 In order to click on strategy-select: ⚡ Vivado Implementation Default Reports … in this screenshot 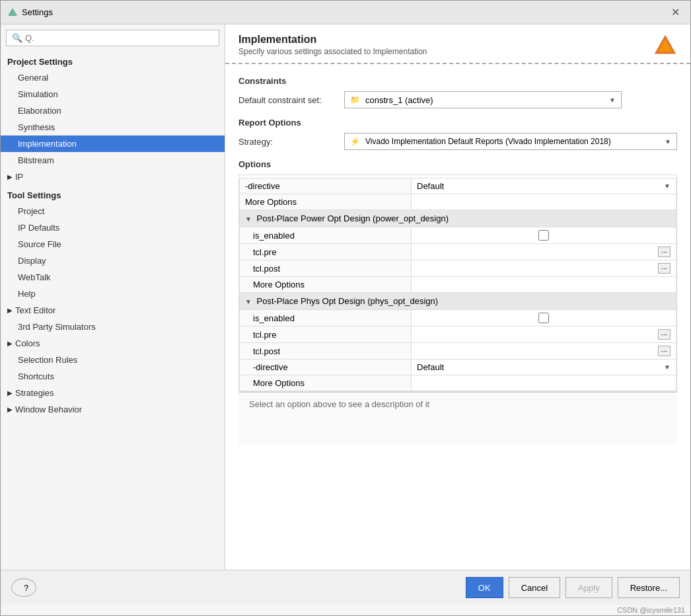, I will do `click(511, 141)`.